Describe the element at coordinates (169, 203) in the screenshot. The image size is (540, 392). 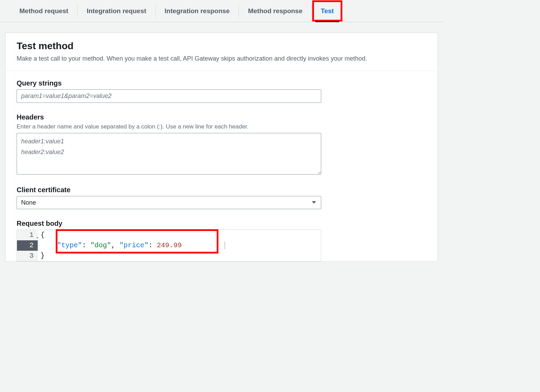
I see `client-certificate-select-wrap: None` at that location.